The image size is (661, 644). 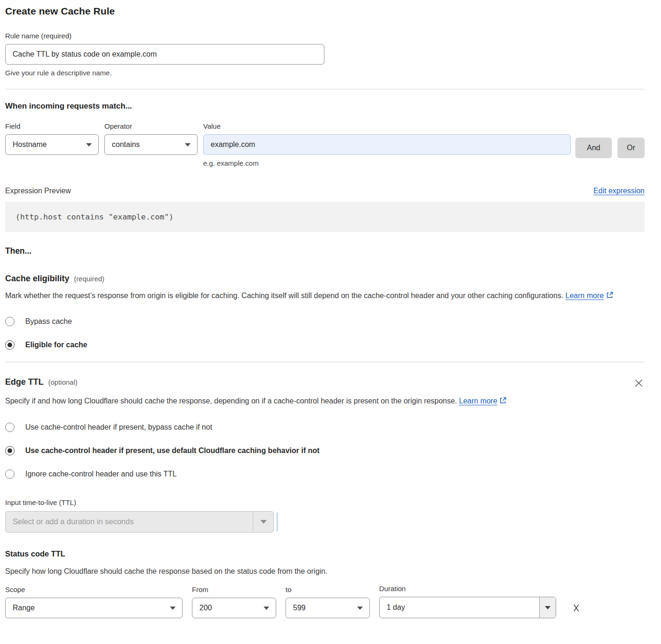 What do you see at coordinates (576, 608) in the screenshot?
I see `remove-row-icon` at bounding box center [576, 608].